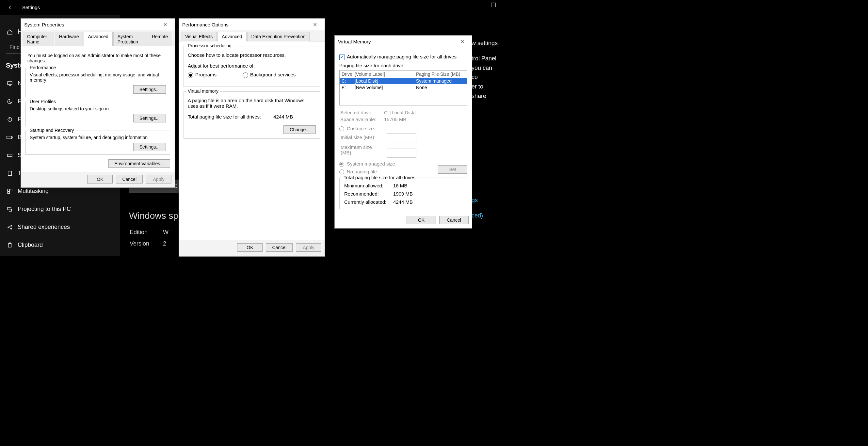  Describe the element at coordinates (403, 193) in the screenshot. I see `totals-group: Total paging file size for all drives Mi…` at that location.